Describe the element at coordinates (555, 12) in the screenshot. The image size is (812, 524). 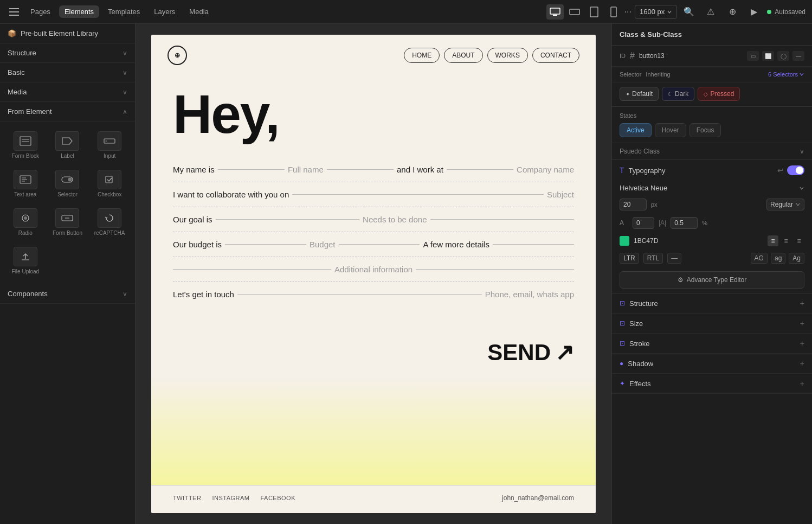
I see `device-desktop` at that location.